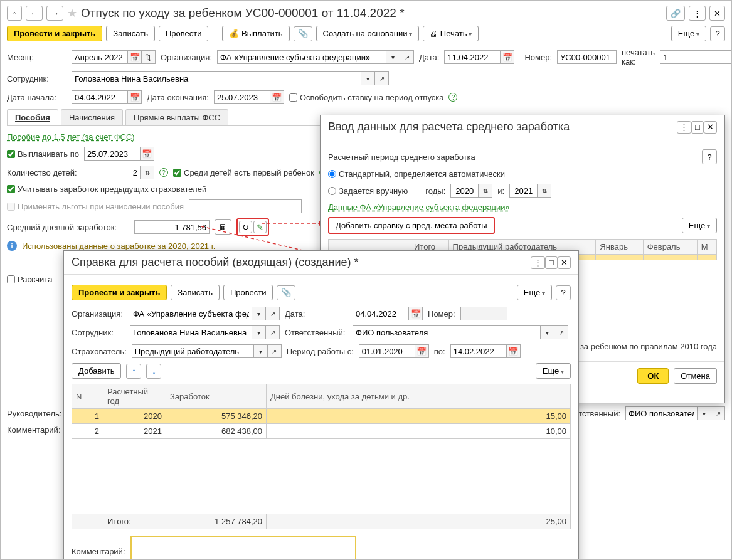 Image resolution: width=732 pixels, height=560 pixels. Describe the element at coordinates (242, 97) in the screenshot. I see `end-date-input` at that location.